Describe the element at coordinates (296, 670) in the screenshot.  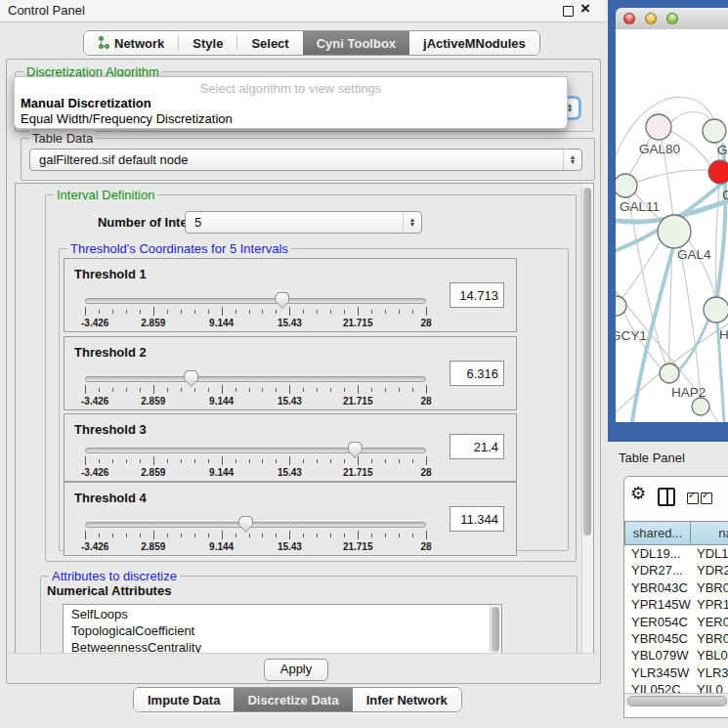
I see `apply-button: Apply` at that location.